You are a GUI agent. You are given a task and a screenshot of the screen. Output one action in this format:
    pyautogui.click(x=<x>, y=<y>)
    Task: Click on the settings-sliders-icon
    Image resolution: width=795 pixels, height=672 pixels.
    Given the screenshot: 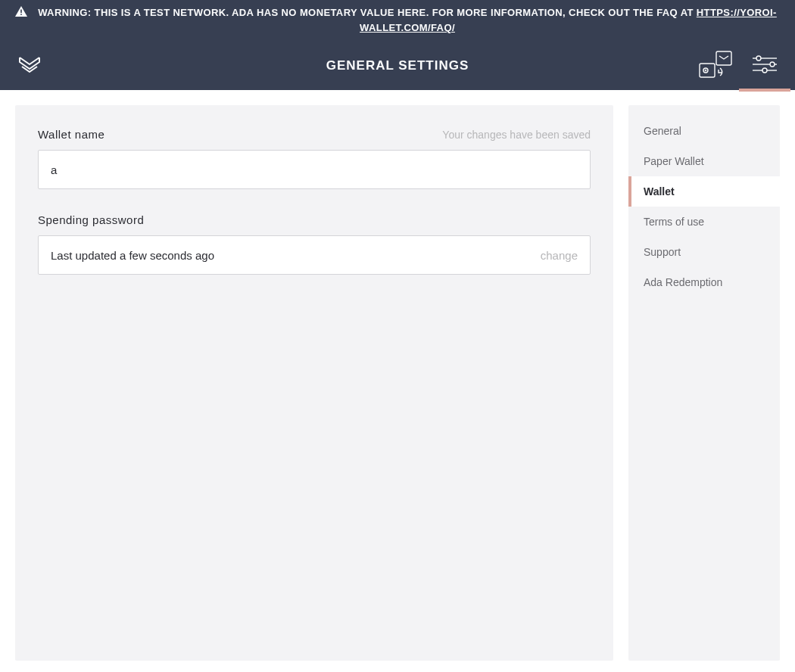 What is the action you would take?
    pyautogui.click(x=765, y=66)
    